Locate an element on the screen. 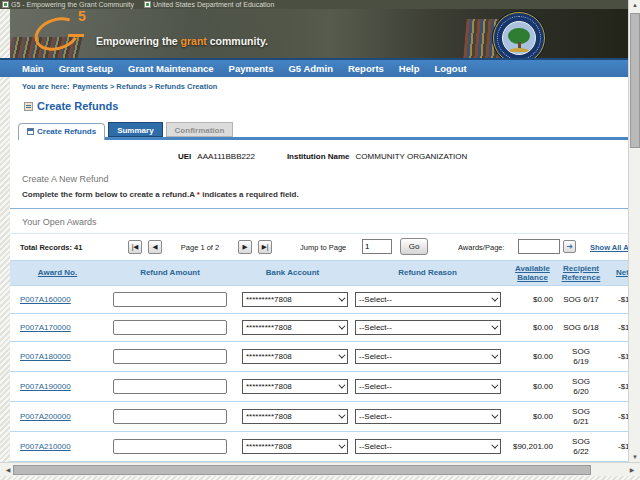 This screenshot has height=480, width=640. recipient-reference: SOG 6/17 is located at coordinates (581, 300).